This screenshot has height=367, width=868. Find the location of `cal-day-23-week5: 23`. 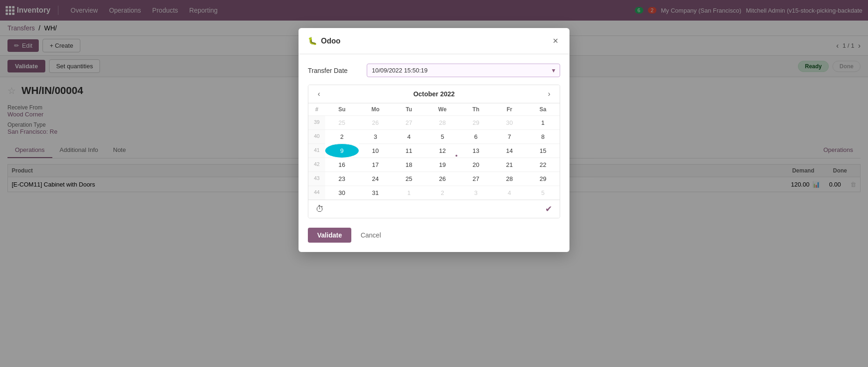

cal-day-23-week5: 23 is located at coordinates (342, 179).